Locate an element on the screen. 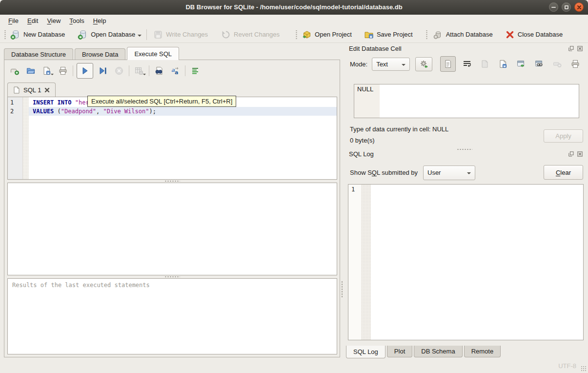  sql-editor: 12 INSERT INTO "hero" ("name", "secret_n… is located at coordinates (172, 138).